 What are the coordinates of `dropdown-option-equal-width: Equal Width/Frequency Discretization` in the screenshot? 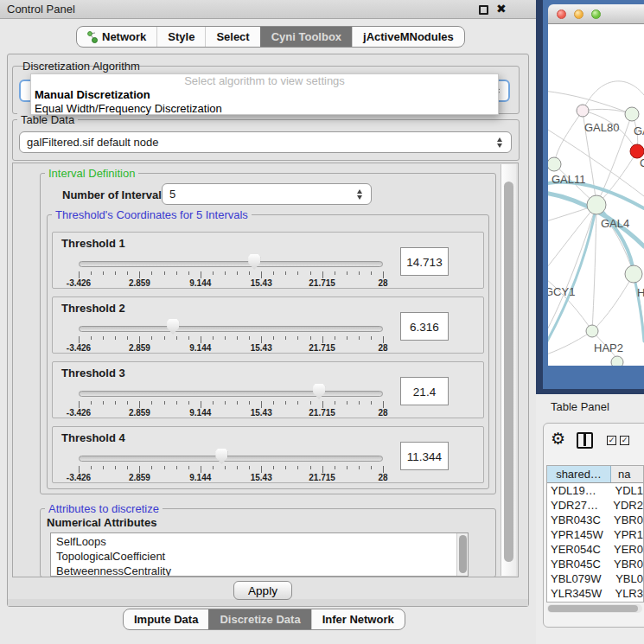 It's located at (265, 109).